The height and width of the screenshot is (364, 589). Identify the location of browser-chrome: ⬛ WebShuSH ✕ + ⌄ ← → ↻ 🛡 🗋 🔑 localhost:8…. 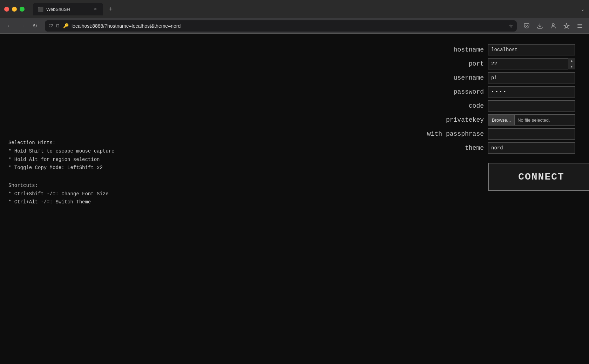
(294, 17).